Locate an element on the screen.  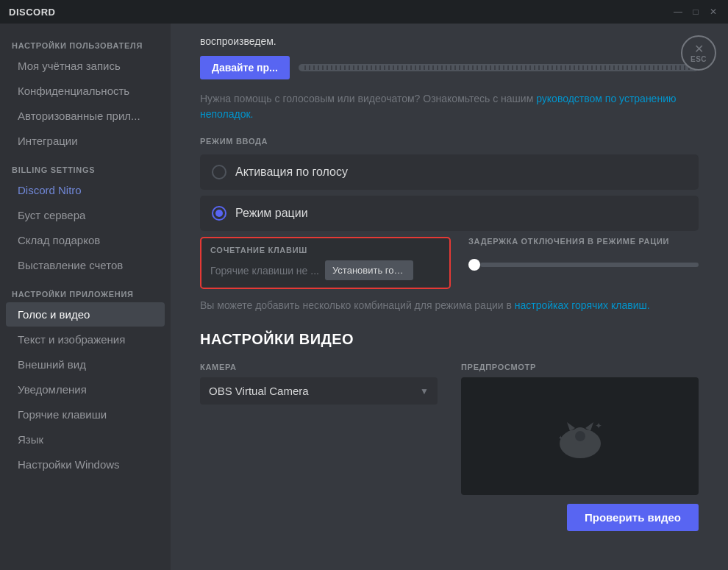
close-icon: ✕ is located at coordinates (699, 49).